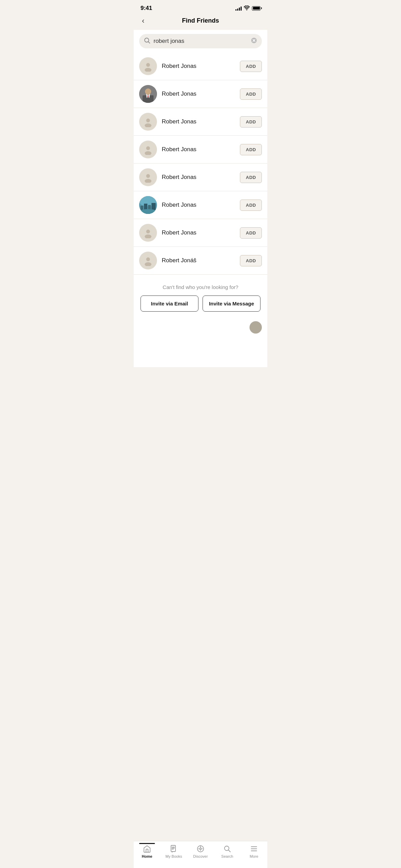 Image resolution: width=401 pixels, height=868 pixels. I want to click on scroll-dot, so click(256, 327).